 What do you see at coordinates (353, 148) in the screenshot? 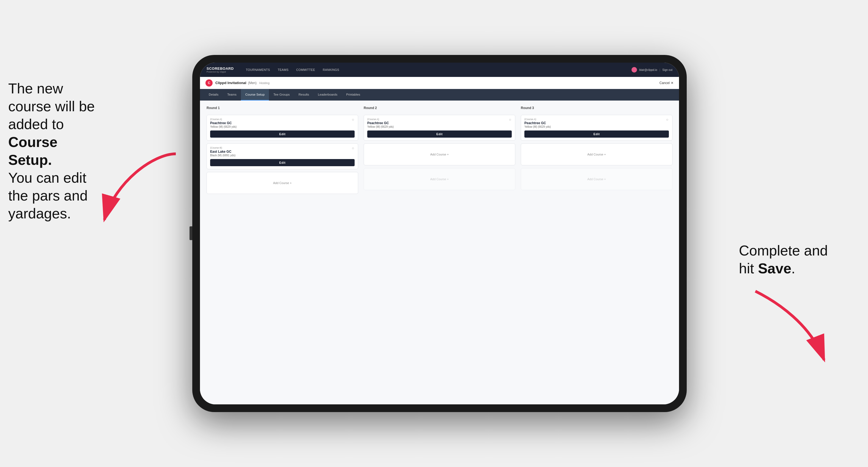
I see `delete-r1-b-button: ○` at bounding box center [353, 148].